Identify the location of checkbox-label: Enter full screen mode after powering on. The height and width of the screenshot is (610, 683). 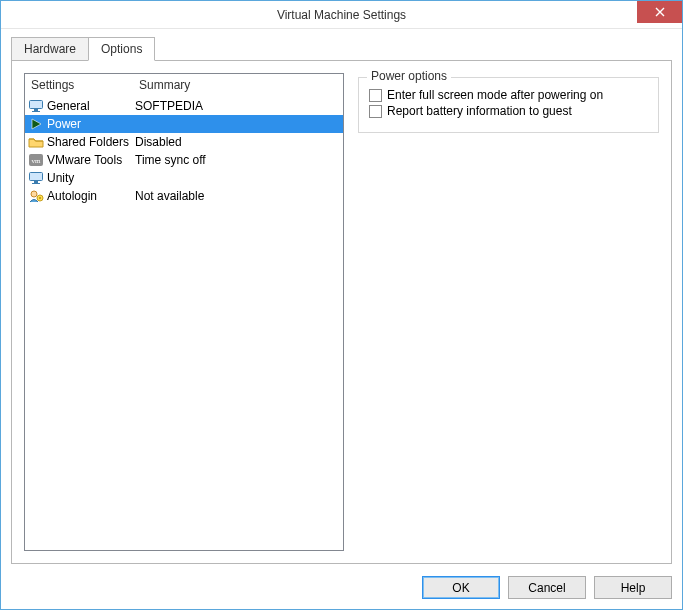
(495, 95).